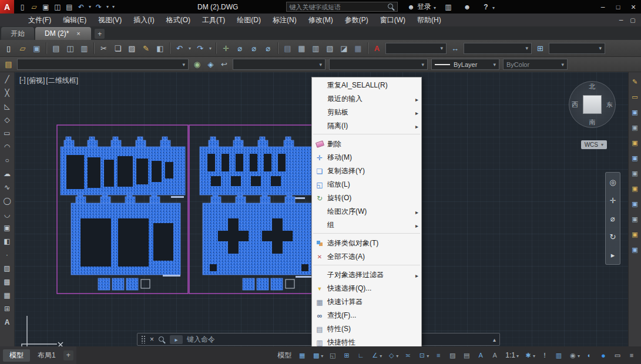  Describe the element at coordinates (529, 355) in the screenshot. I see `workspace-switching-button` at that location.